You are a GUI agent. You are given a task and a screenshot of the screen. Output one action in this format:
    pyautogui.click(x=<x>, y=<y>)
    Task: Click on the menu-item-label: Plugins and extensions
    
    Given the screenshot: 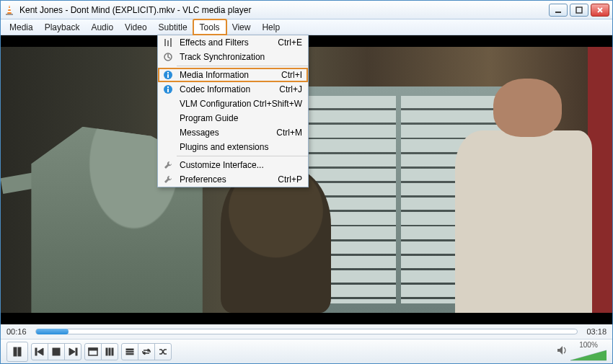 What is the action you would take?
    pyautogui.click(x=239, y=147)
    